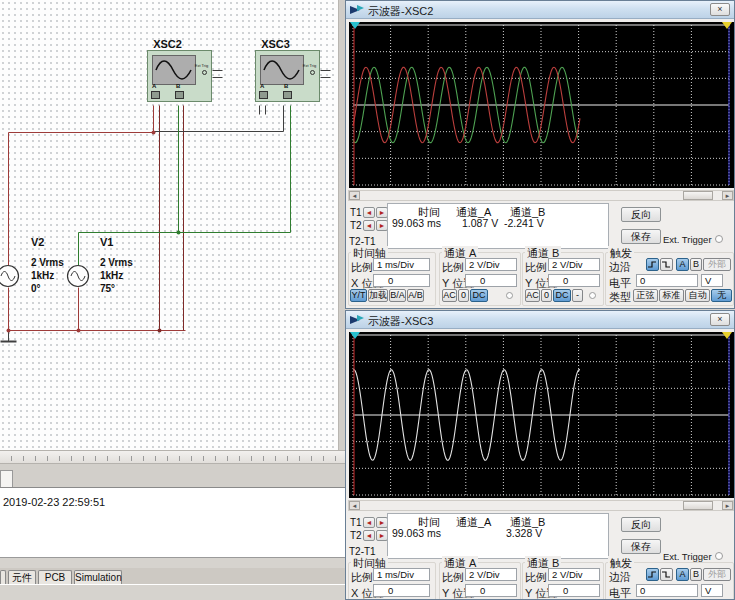 The height and width of the screenshot is (600, 735). What do you see at coordinates (542, 415) in the screenshot?
I see `waveform-display` at bounding box center [542, 415].